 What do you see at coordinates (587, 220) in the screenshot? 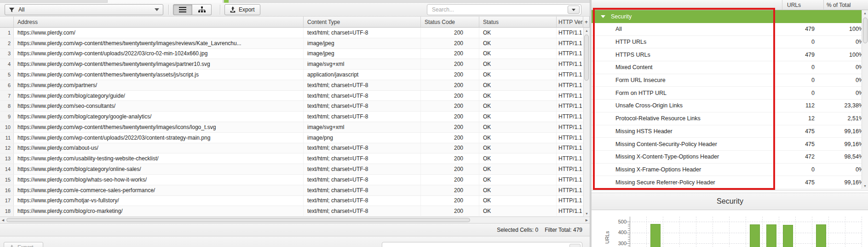
I see `scroll-right-arrow-icon: ▶` at bounding box center [587, 220].